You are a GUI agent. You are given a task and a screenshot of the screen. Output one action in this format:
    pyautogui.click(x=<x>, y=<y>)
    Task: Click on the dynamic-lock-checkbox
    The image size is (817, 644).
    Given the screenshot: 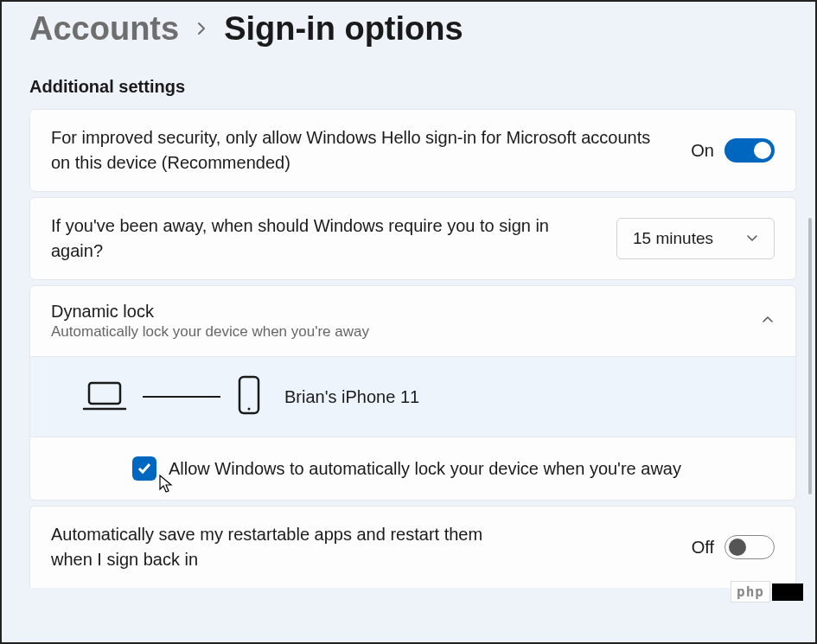 What is the action you would take?
    pyautogui.click(x=144, y=469)
    